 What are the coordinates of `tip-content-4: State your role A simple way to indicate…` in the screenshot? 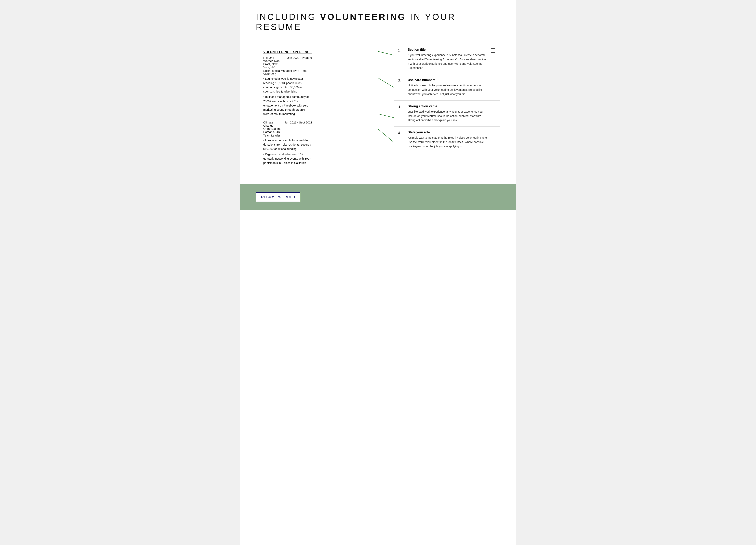 It's located at (448, 139).